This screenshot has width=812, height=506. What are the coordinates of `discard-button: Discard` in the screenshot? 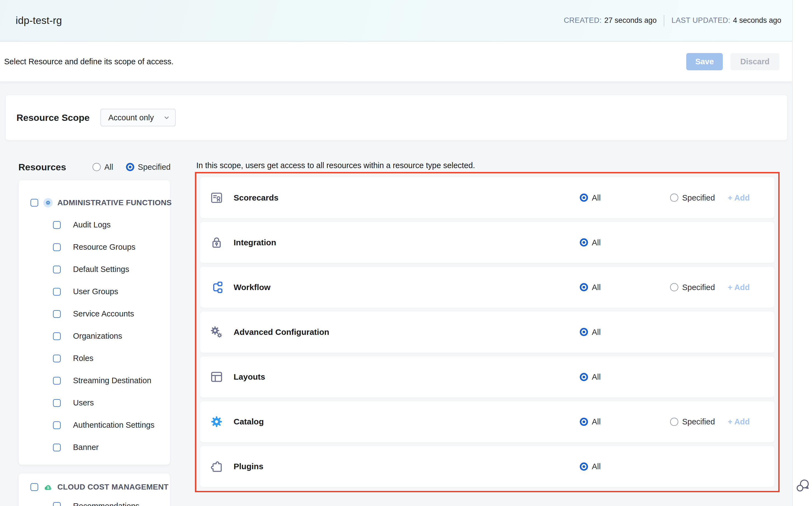 It's located at (755, 62).